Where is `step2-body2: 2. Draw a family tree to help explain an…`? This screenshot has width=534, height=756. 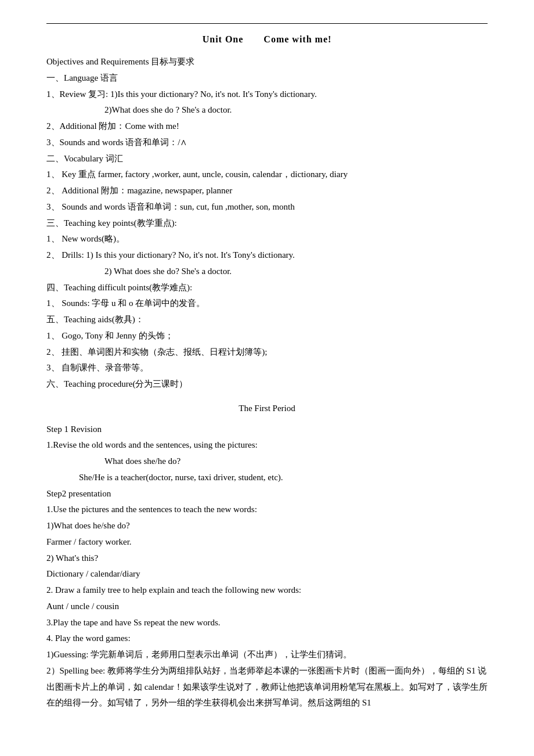 step2-body2: 2. Draw a family tree to help explain an… is located at coordinates (267, 591).